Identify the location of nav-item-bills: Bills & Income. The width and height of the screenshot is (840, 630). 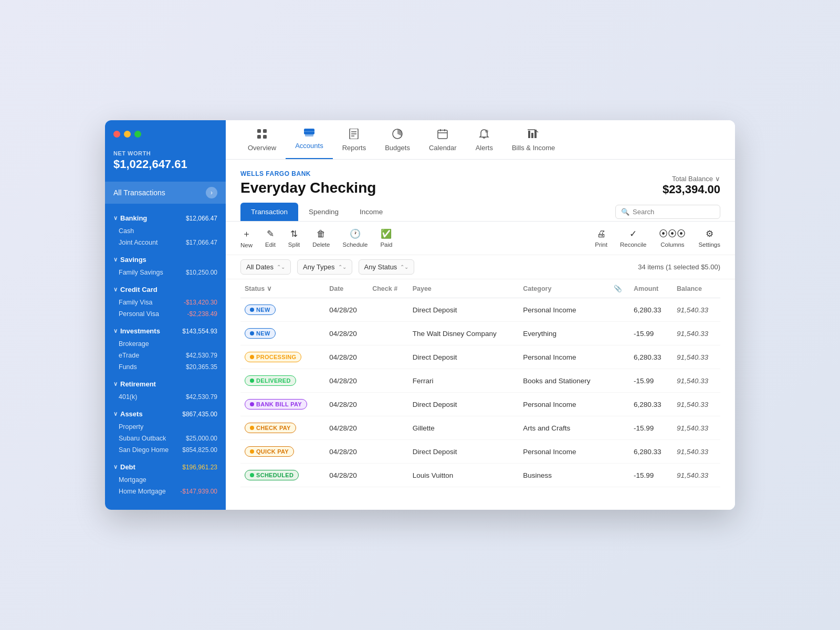
(533, 140).